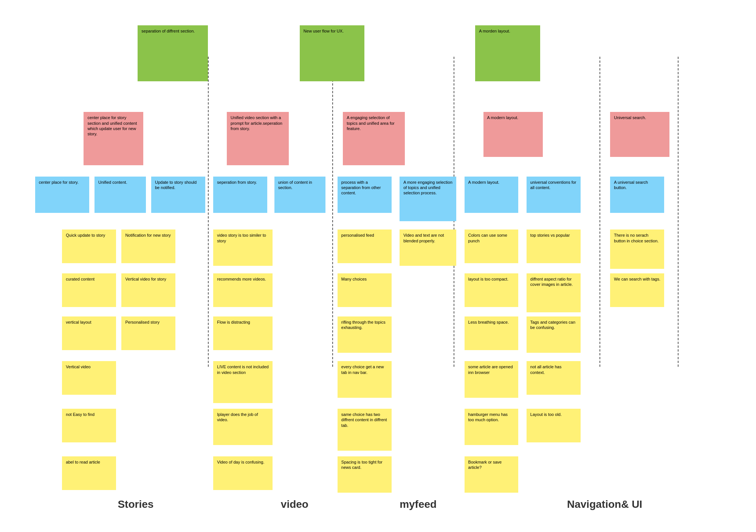  What do you see at coordinates (300, 195) in the screenshot?
I see `card-b5: union of content in section.` at bounding box center [300, 195].